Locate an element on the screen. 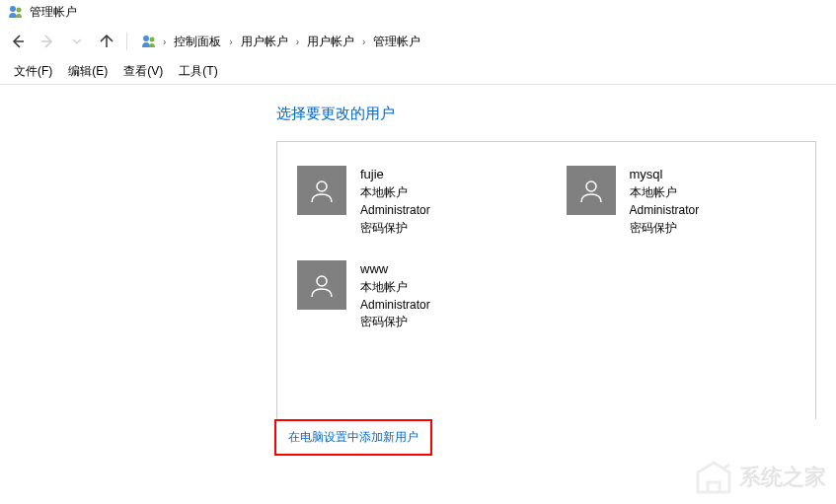 This screenshot has width=836, height=504. menu-view: 查看(V) is located at coordinates (143, 71).